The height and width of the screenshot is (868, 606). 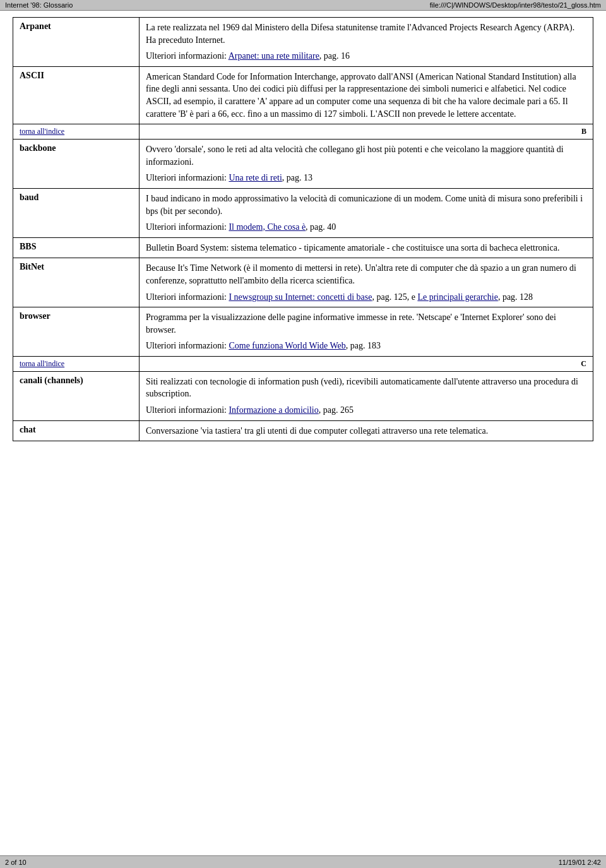 I want to click on table-row: backbone Ovvero 'dorsale', sono le reti …, so click(x=303, y=164).